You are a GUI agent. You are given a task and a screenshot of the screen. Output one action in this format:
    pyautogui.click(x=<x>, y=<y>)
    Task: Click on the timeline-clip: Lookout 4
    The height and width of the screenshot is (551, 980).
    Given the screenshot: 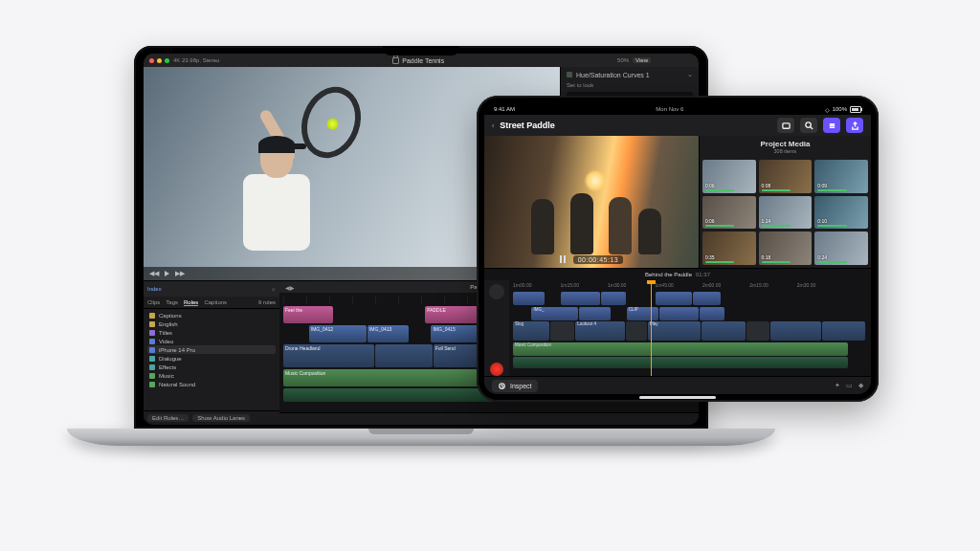 What is the action you would take?
    pyautogui.click(x=600, y=331)
    